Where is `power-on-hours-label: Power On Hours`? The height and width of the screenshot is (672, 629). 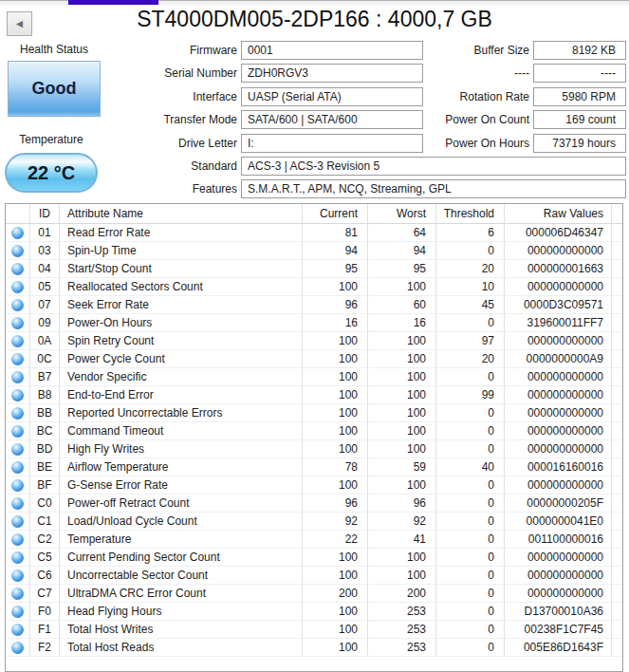 power-on-hours-label: Power On Hours is located at coordinates (473, 143).